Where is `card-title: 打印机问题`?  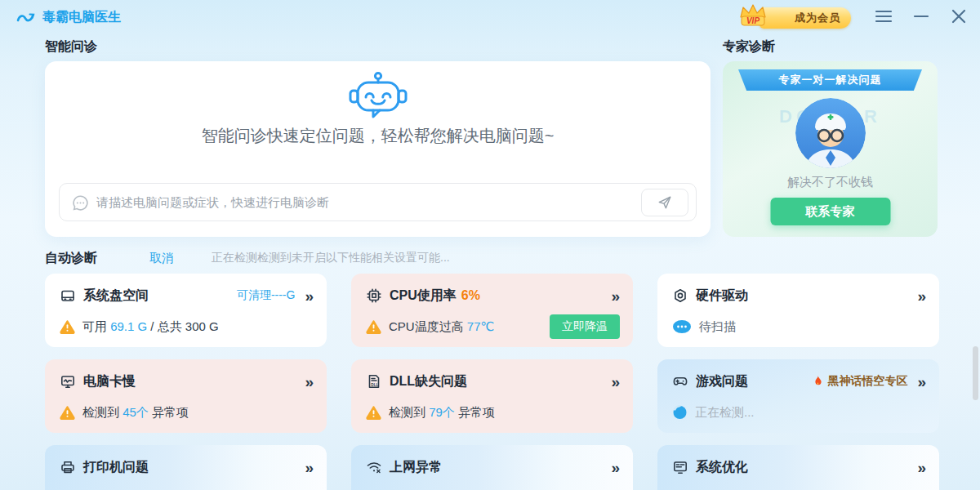 card-title: 打印机问题 is located at coordinates (116, 467).